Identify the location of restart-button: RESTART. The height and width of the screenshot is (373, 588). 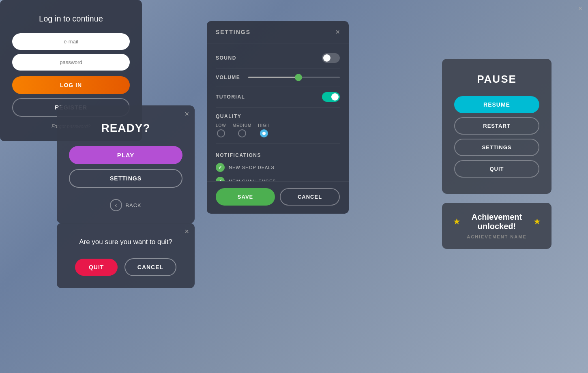
(497, 126).